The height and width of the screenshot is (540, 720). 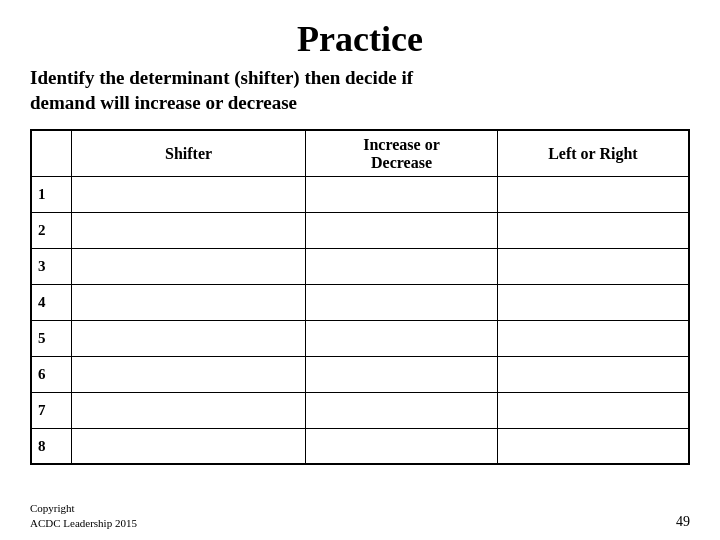 I want to click on row-number: 6, so click(x=51, y=374).